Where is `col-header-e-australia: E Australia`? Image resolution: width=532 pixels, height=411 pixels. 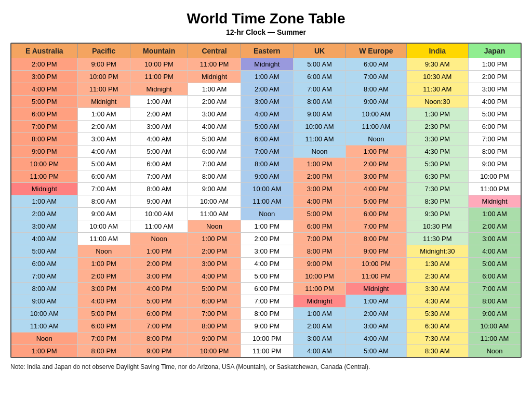
col-header-e-australia: E Australia is located at coordinates (45, 51).